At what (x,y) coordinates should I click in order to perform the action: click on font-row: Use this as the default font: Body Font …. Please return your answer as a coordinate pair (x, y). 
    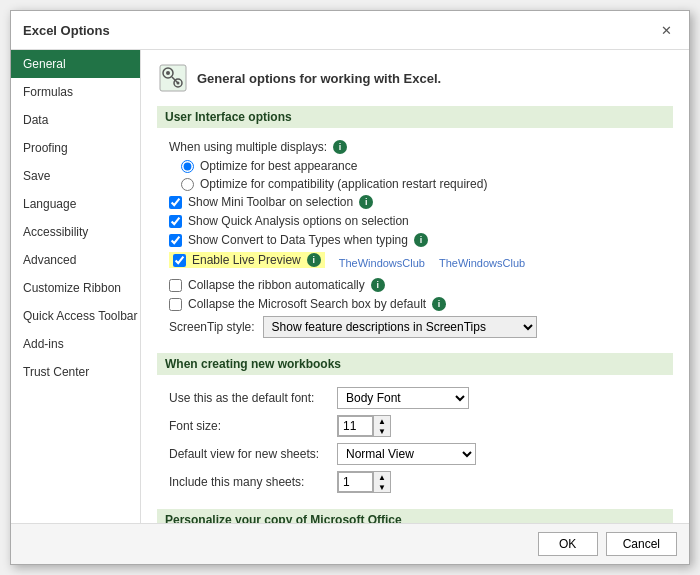
    Looking at the image, I should click on (421, 398).